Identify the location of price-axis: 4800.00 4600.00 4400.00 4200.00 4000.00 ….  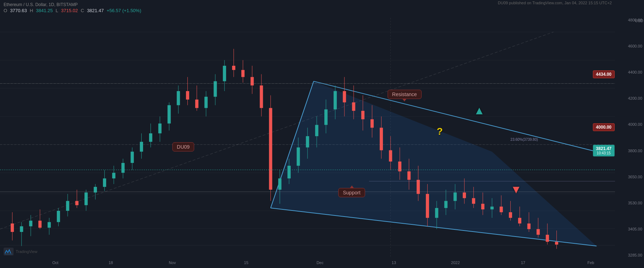
(630, 138).